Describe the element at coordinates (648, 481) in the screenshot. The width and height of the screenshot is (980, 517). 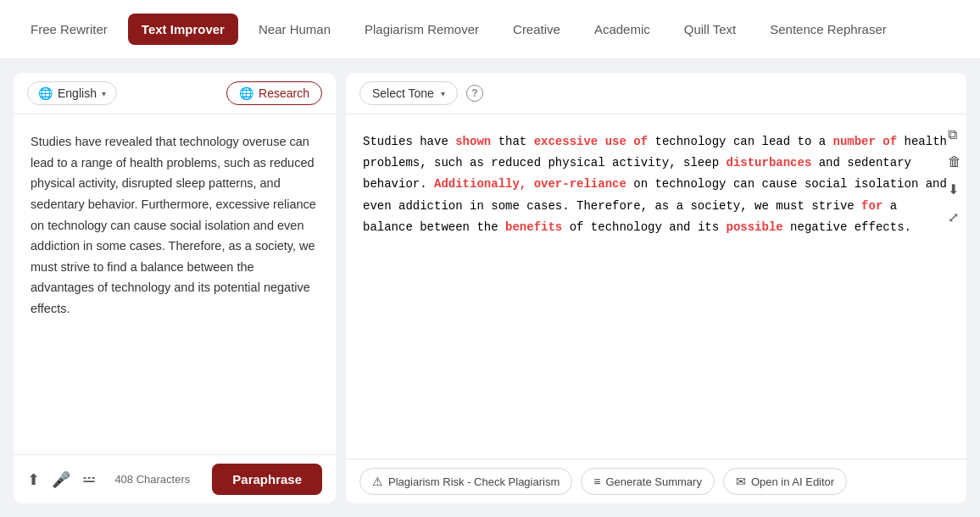
I see `generate-summary-button: ≡ Generate Summary` at that location.